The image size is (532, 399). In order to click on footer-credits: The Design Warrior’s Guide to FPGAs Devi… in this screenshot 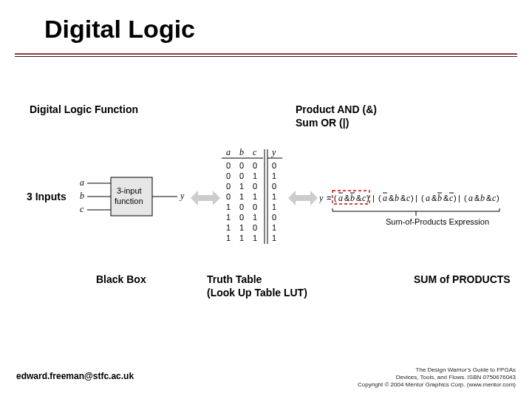, I will do `click(437, 378)`.